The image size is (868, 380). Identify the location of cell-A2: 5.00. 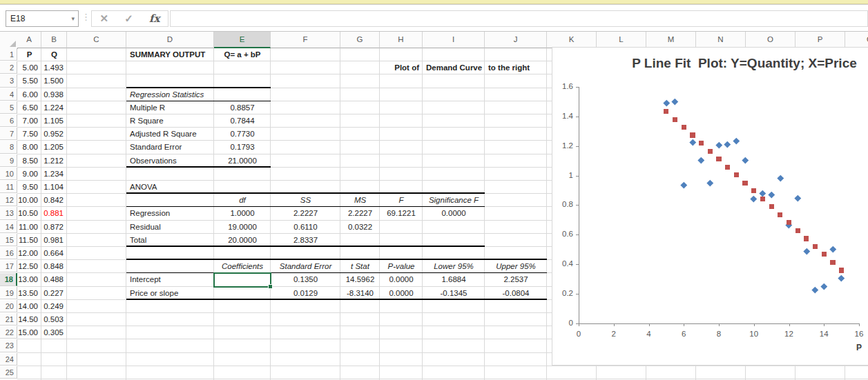
(29, 68).